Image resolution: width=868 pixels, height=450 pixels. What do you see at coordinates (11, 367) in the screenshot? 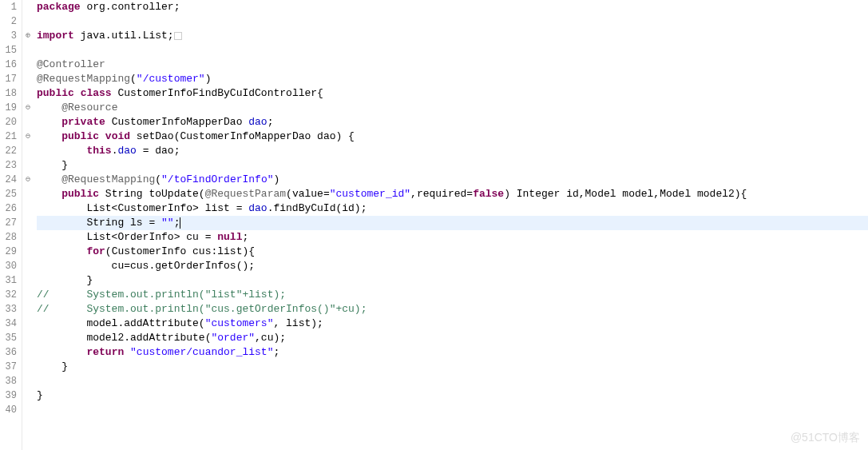
I see `line-number: 37` at bounding box center [11, 367].